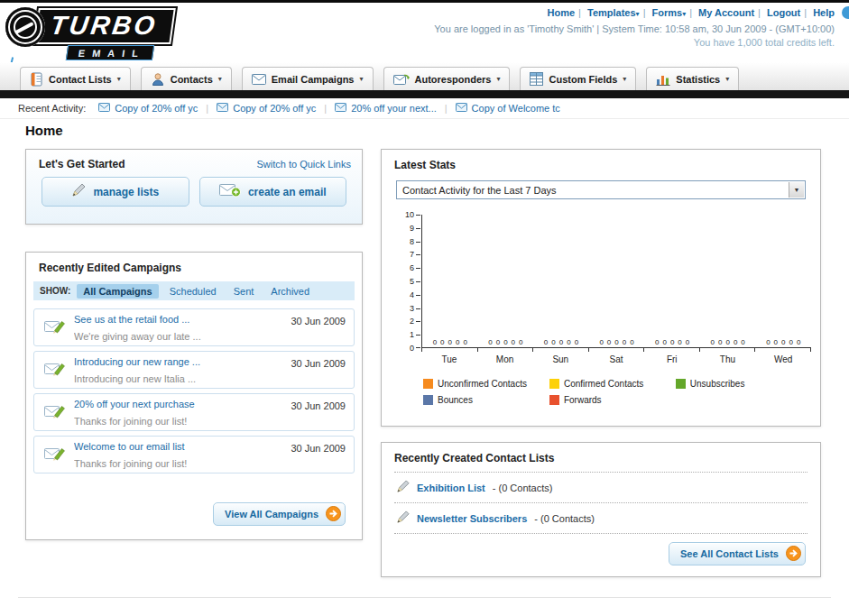  Describe the element at coordinates (472, 519) in the screenshot. I see `contact-list-link: Newsletter Subscribers` at that location.